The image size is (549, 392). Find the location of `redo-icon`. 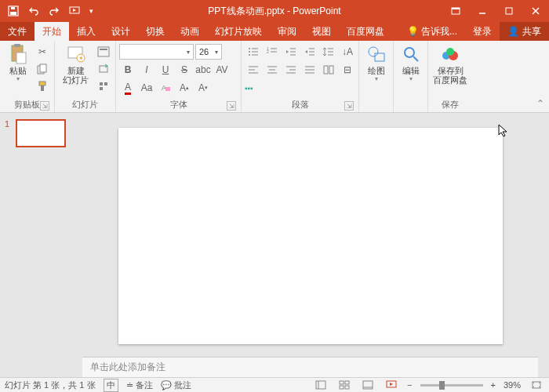

redo-icon is located at coordinates (54, 11).